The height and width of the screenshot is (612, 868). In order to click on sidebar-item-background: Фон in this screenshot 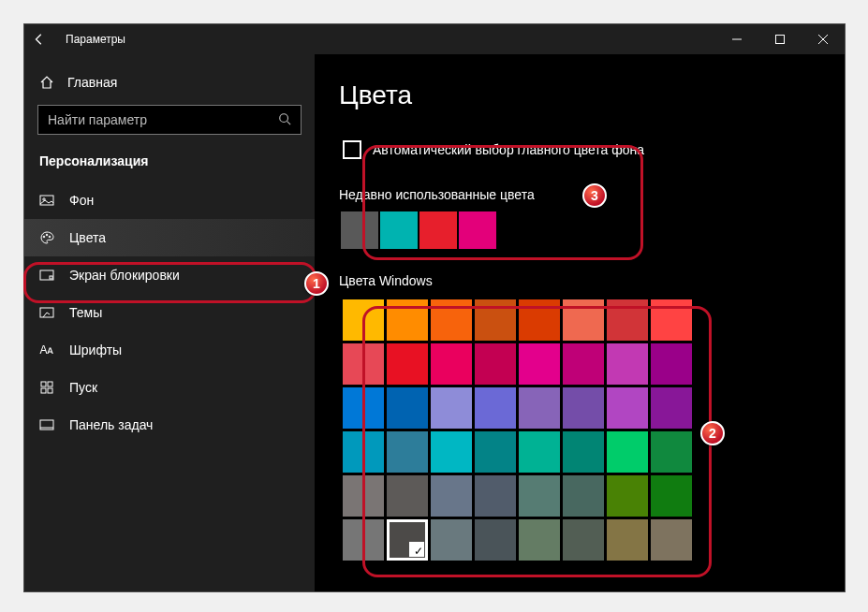, I will do `click(169, 200)`.